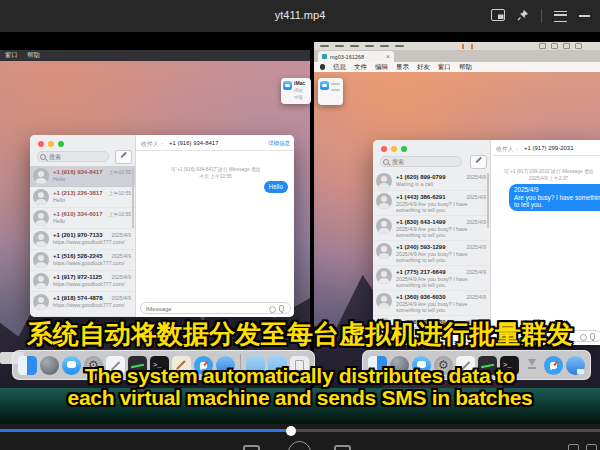  Describe the element at coordinates (82, 304) in the screenshot. I see `conversation-row: +1 (918) 574-4878 2025/4/9 https://www.g…` at that location.